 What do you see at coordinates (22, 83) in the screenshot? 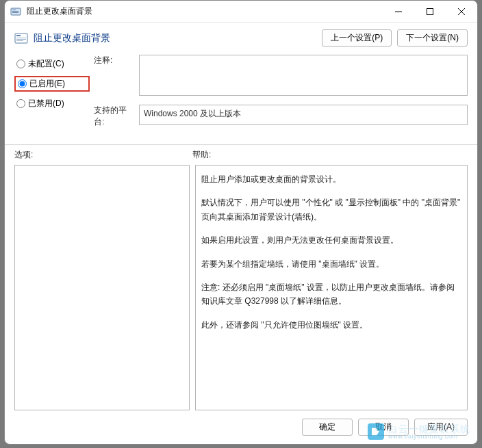
I see `radio-enabled-input` at bounding box center [22, 83].